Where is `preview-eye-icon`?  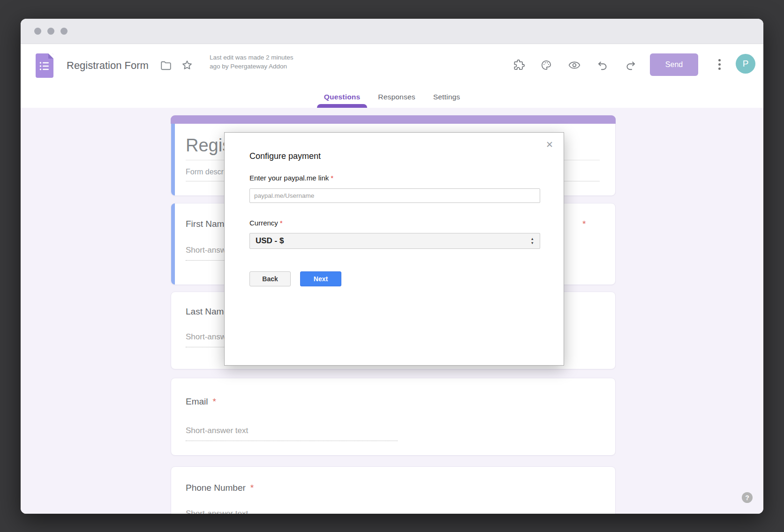
preview-eye-icon is located at coordinates (574, 65).